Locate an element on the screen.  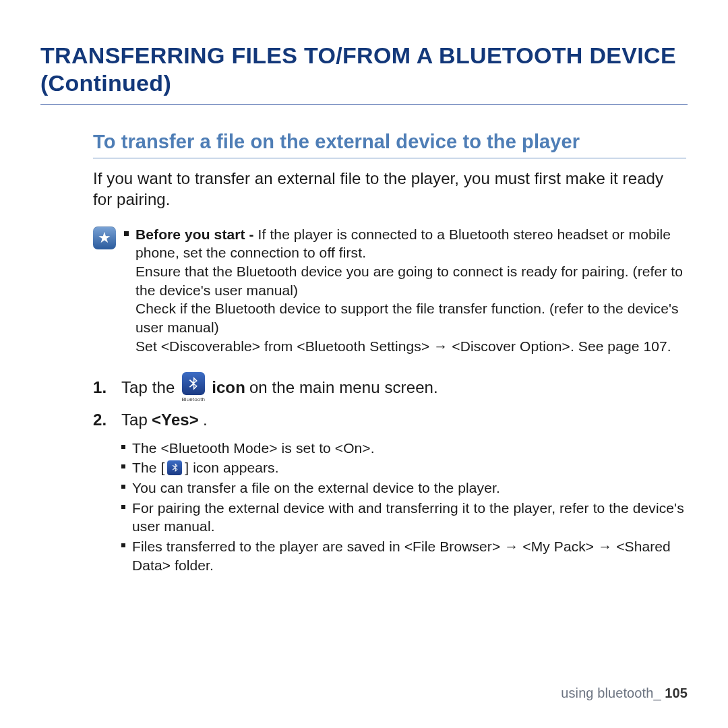
step-1-text-a: Tap the is located at coordinates (148, 388).